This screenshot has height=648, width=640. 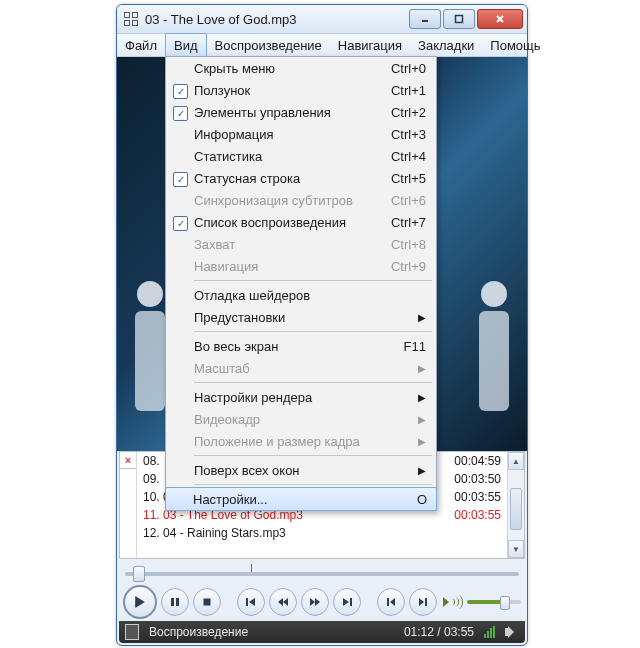 I want to click on next-track-button, so click(x=347, y=602).